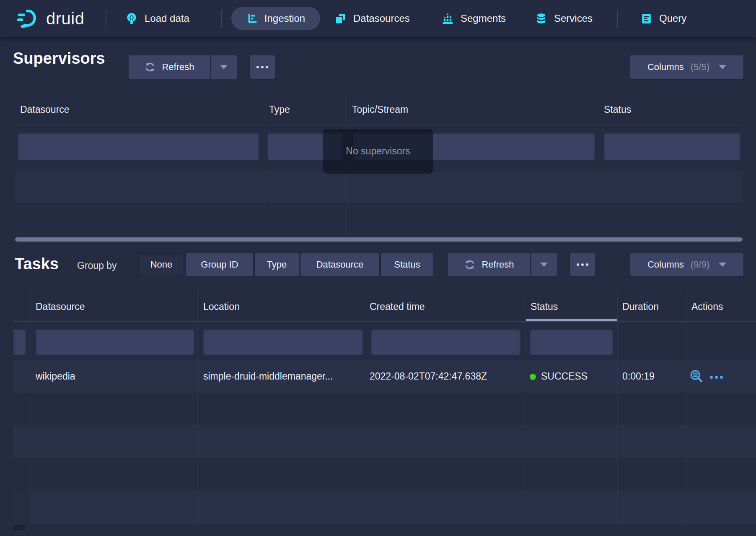 The width and height of the screenshot is (756, 536). Describe the element at coordinates (573, 18) in the screenshot. I see `nav-item-label: Services` at that location.